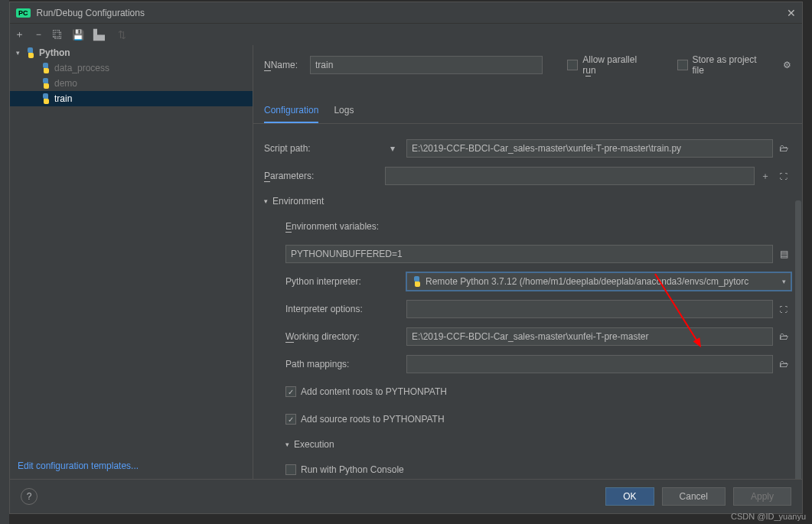  Describe the element at coordinates (132, 68) in the screenshot. I see `tree-item-data-process: data_process` at that location.